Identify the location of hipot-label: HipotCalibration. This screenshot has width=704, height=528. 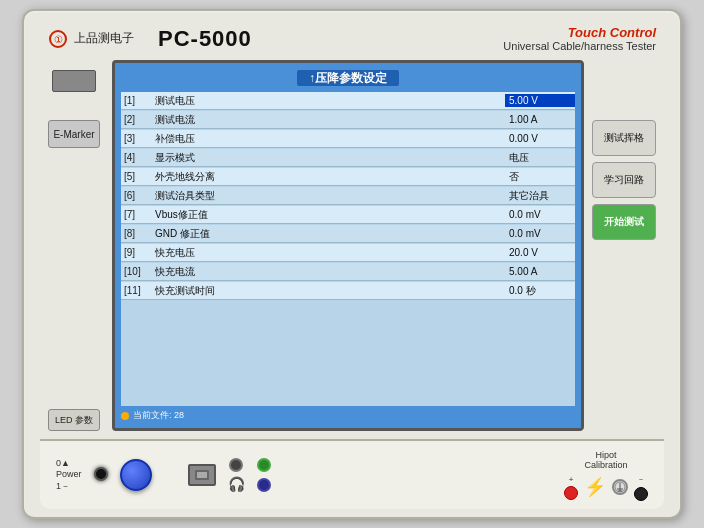
(606, 460).